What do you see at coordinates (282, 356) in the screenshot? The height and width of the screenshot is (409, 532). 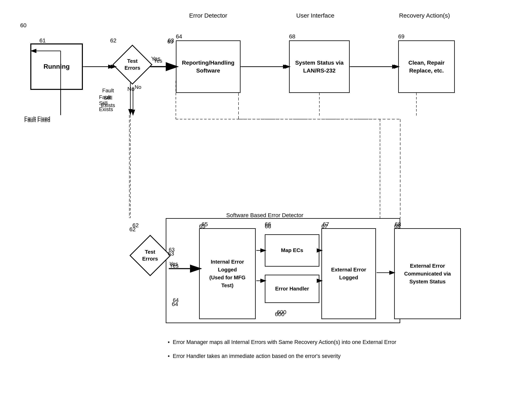 I see `bullet-2: • Error Handler takes an immediate actio…` at bounding box center [282, 356].